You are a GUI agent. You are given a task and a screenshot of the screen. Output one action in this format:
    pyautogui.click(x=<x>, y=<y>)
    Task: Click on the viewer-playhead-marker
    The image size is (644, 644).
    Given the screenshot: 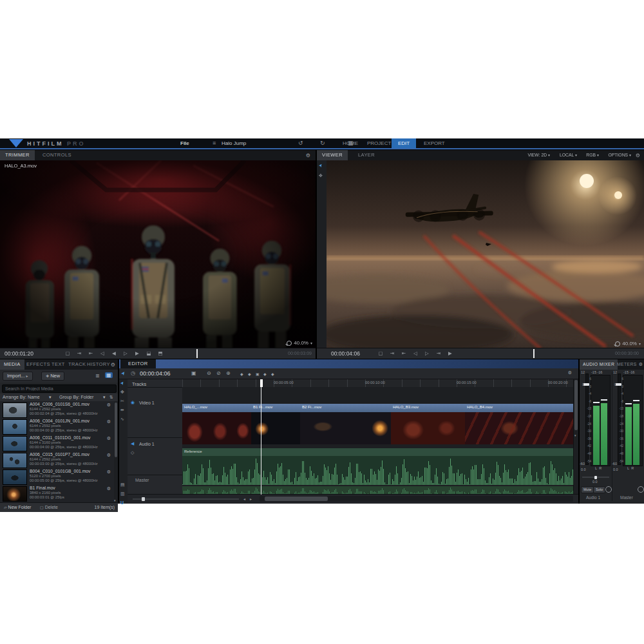 What is the action you would take?
    pyautogui.click(x=534, y=354)
    